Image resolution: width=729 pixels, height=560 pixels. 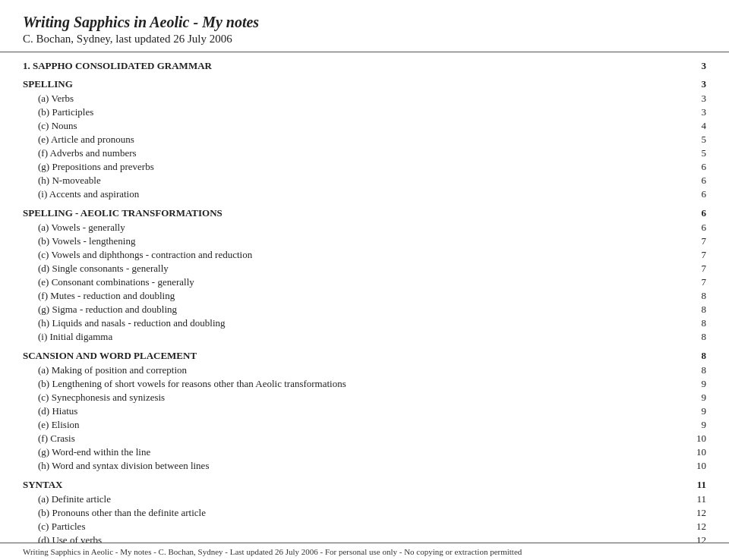 What do you see at coordinates (361, 310) in the screenshot?
I see `toc-item-label: (g) Sigma - reduction and doubling` at bounding box center [361, 310].